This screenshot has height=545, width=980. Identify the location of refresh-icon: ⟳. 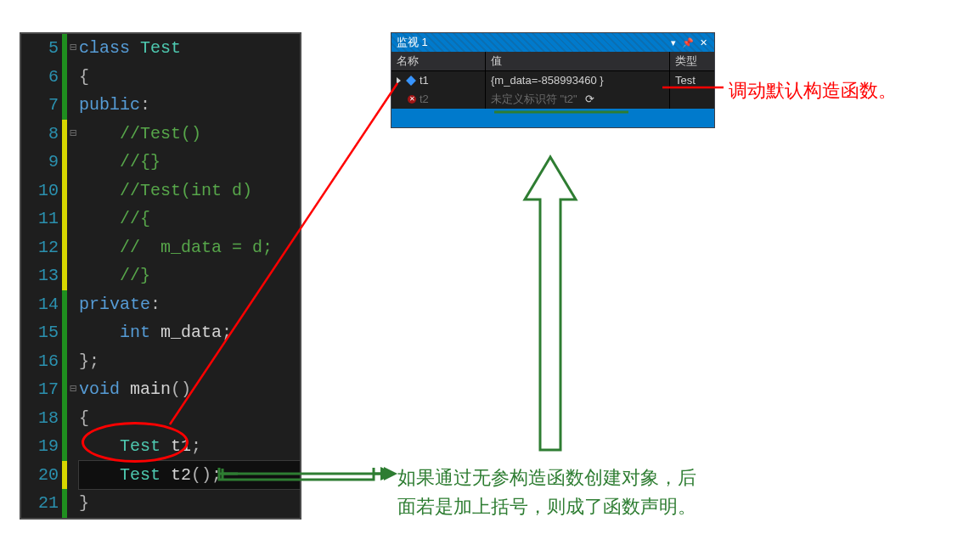
(589, 98).